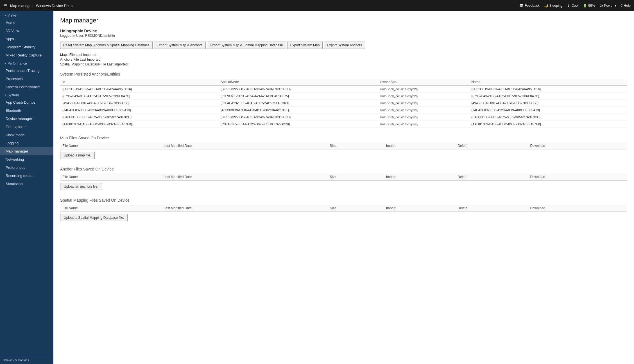 The image size is (634, 364). Describe the element at coordinates (344, 103) in the screenshot. I see `anchors-table: Id SpatialNode Owner App Name {5E01CE19-…` at that location.